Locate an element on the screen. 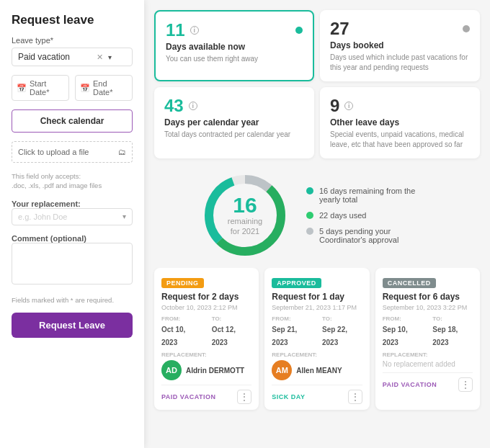 The height and width of the screenshot is (448, 490). info-icon-2: i is located at coordinates (193, 106).